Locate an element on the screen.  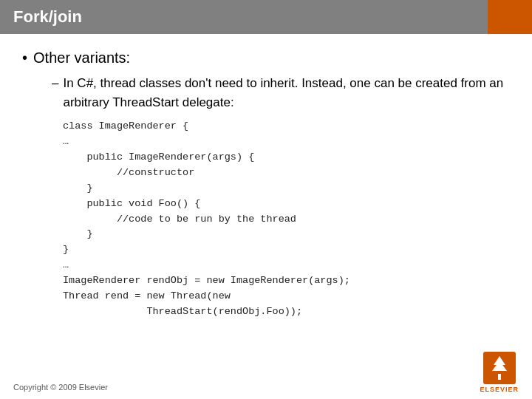
sub-bullet-text: In C#, thread classes don't need to inhe… is located at coordinates (287, 93).